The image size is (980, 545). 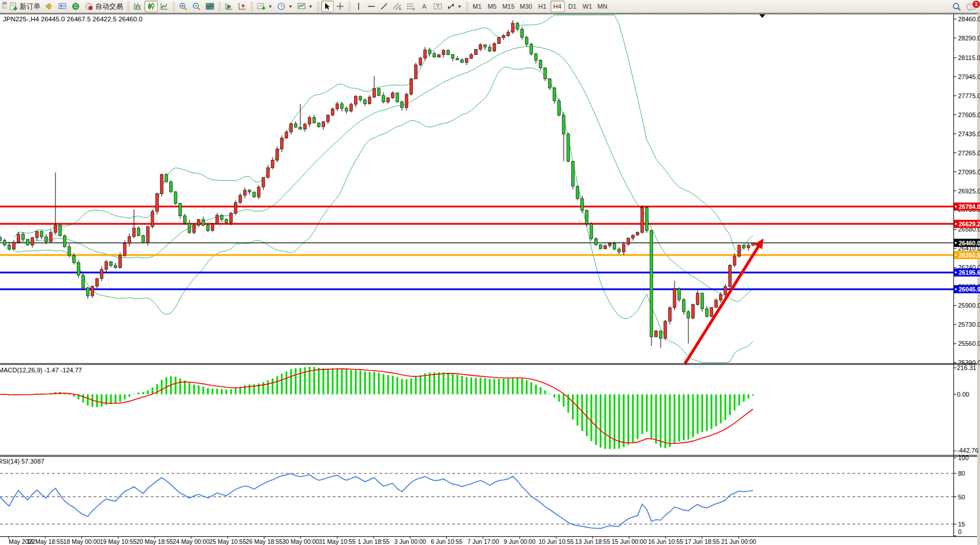 I want to click on market-watch-button, so click(x=62, y=6).